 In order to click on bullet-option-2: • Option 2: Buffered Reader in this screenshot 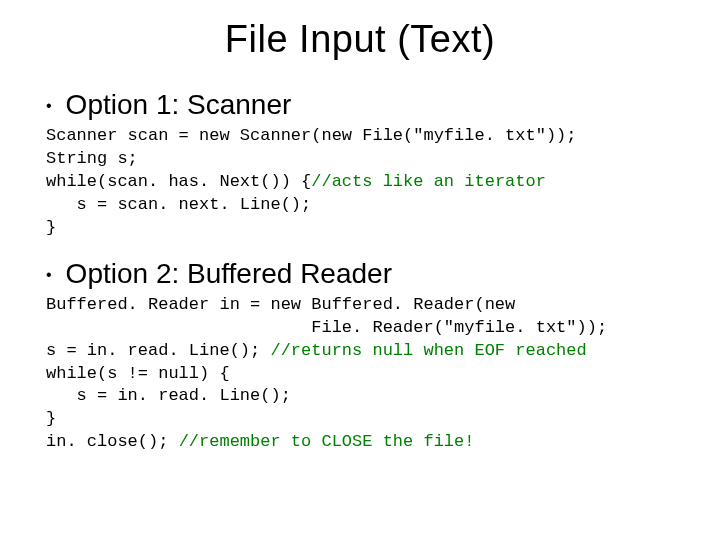, I will do `click(360, 275)`.